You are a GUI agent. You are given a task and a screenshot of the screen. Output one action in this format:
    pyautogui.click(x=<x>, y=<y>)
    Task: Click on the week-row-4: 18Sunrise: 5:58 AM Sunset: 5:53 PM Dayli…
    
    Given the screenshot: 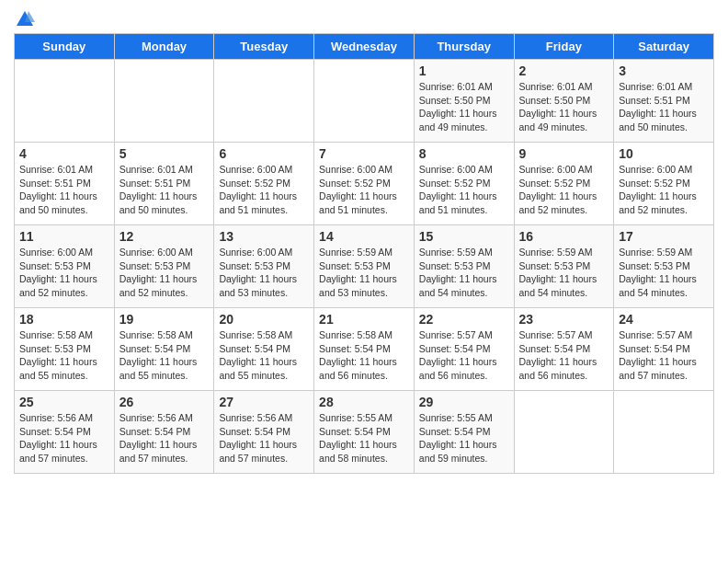 What is the action you would take?
    pyautogui.click(x=364, y=350)
    